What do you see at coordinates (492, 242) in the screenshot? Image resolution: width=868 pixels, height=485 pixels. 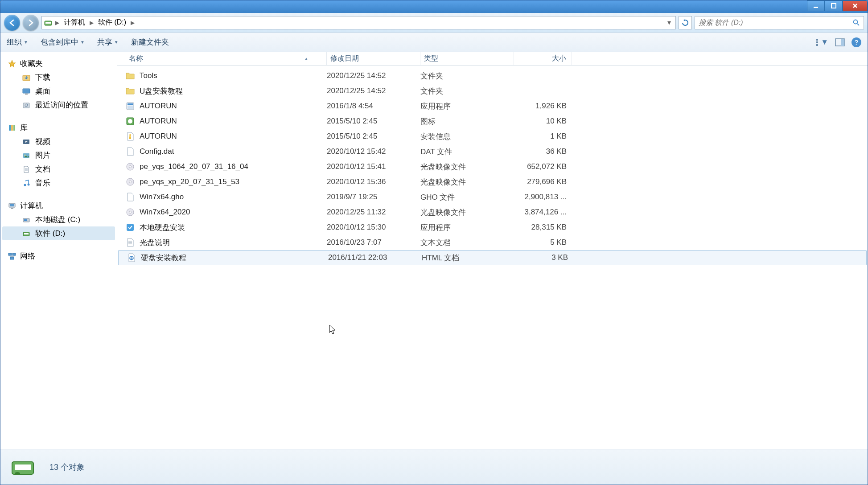 I see `file-row: 光盘说明2016/10/23 7:07文本文档5 KB` at bounding box center [492, 242].